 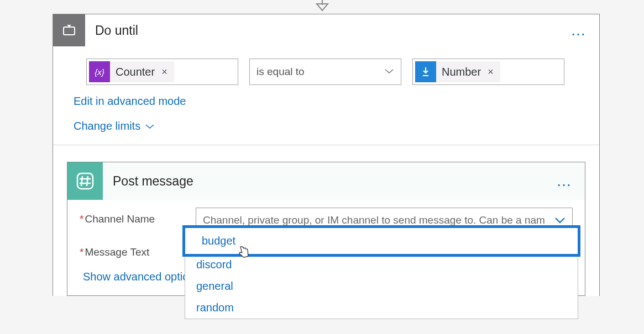 I want to click on loop-icon, so click(x=69, y=30).